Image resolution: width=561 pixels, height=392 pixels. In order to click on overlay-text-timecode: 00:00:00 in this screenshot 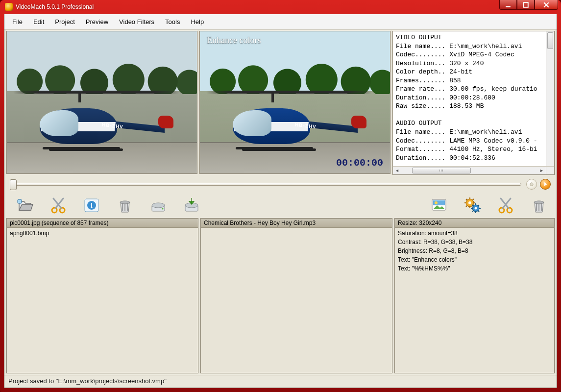, I will do `click(360, 163)`.